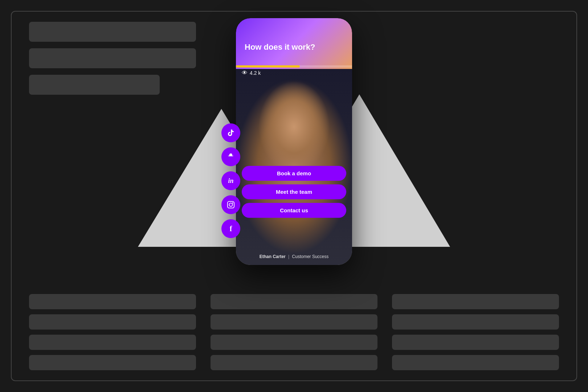 This screenshot has height=392, width=588. Describe the element at coordinates (255, 73) in the screenshot. I see `views-count: 4.2 k` at that location.